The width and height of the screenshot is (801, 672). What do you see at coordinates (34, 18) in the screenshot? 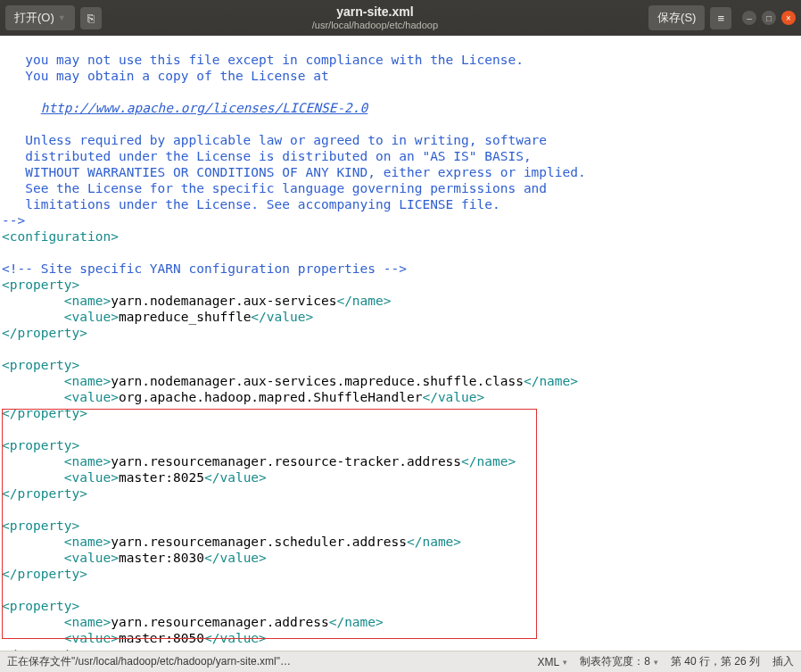
I see `open-label: 打开(O)` at bounding box center [34, 18].